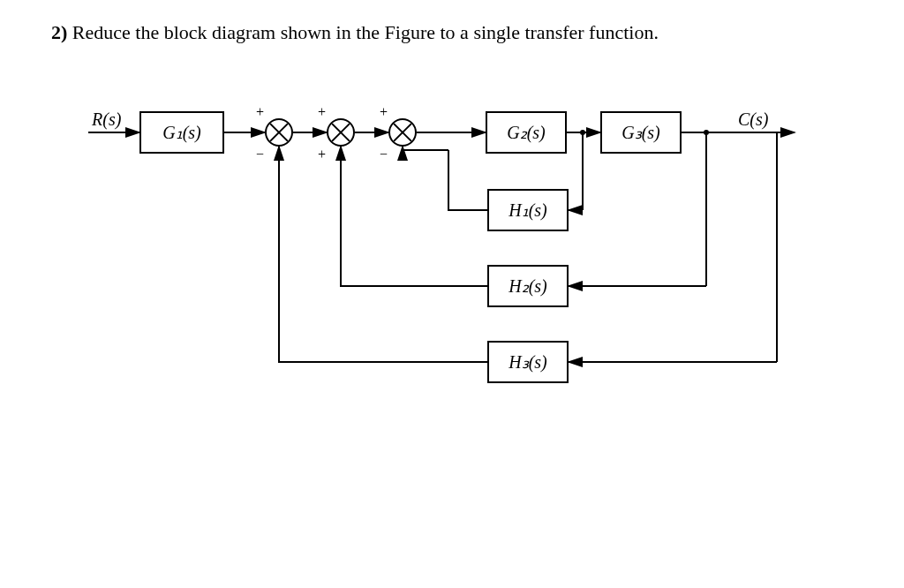 Image resolution: width=904 pixels, height=588 pixels. I want to click on block-g3: G₃(s), so click(641, 132).